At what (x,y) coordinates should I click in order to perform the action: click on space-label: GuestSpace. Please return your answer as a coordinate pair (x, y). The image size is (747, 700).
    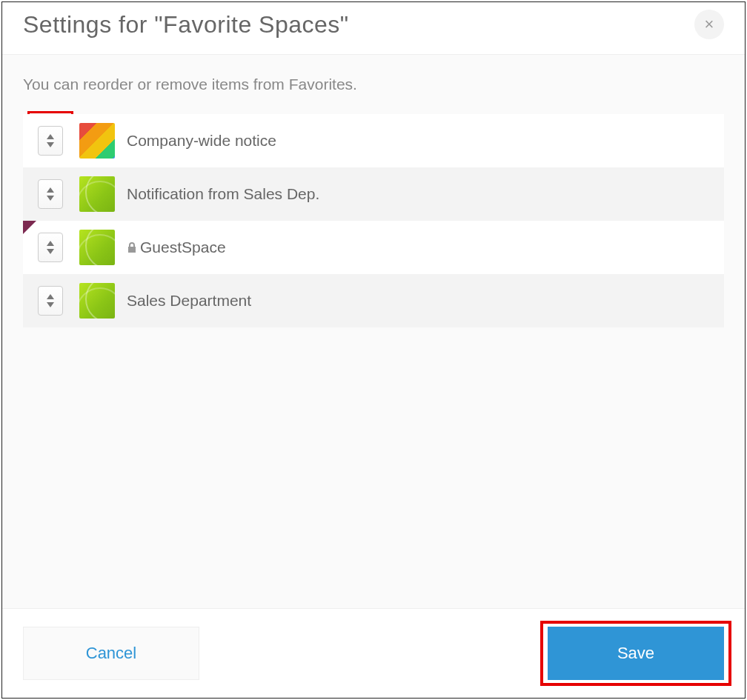
    Looking at the image, I should click on (176, 247).